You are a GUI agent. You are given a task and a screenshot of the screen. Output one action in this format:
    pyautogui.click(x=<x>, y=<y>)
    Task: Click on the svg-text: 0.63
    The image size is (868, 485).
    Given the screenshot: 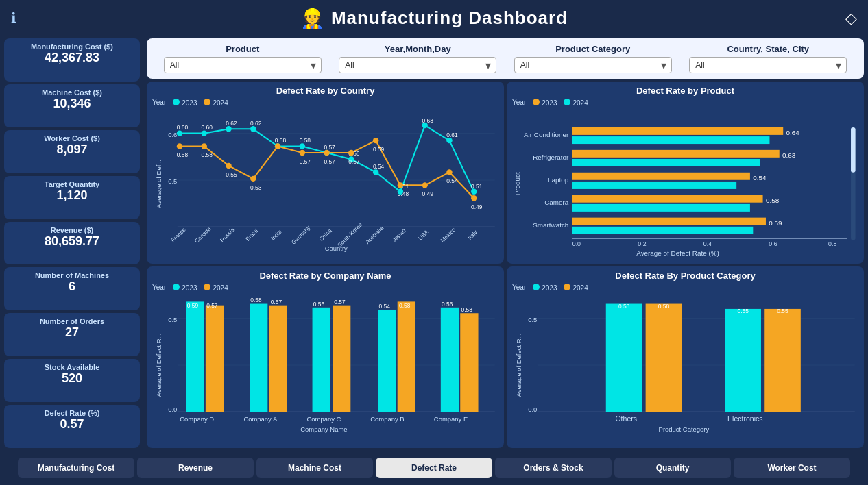 What is the action you would take?
    pyautogui.click(x=428, y=121)
    